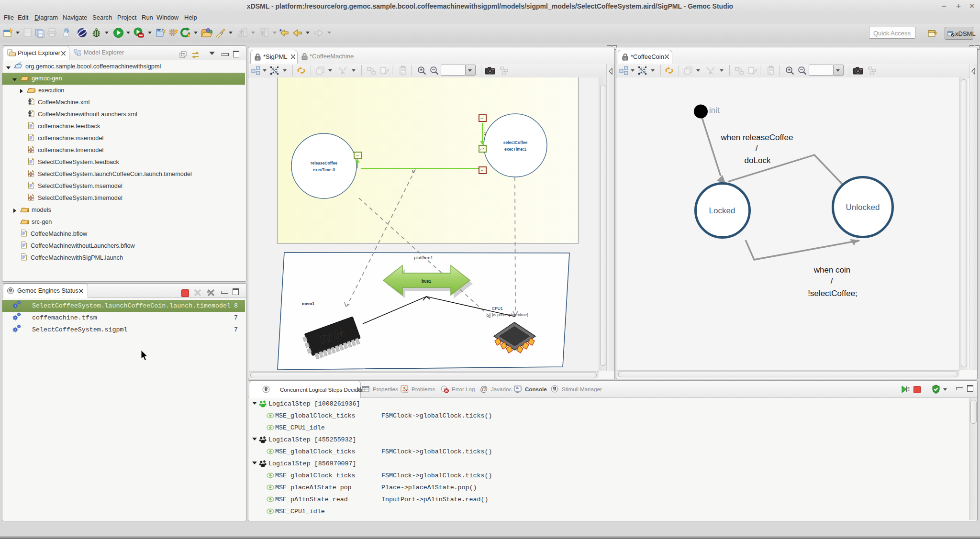  What do you see at coordinates (324, 163) in the screenshot?
I see `svg-text: releaseCoffee` at bounding box center [324, 163].